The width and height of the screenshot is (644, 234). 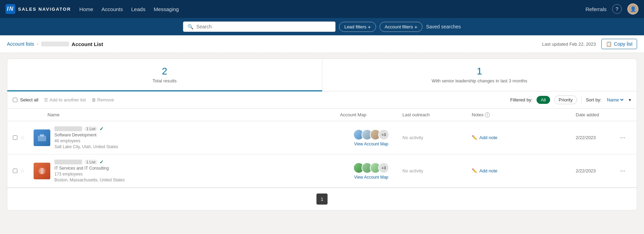 What do you see at coordinates (521, 100) in the screenshot?
I see `filtered-by-label: Filtered by:` at bounding box center [521, 100].